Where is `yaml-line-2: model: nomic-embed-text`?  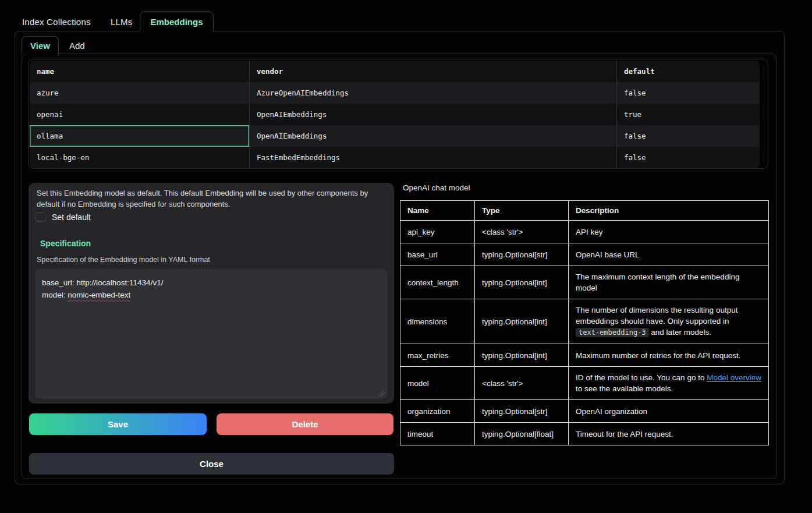 yaml-line-2: model: nomic-embed-text is located at coordinates (211, 295).